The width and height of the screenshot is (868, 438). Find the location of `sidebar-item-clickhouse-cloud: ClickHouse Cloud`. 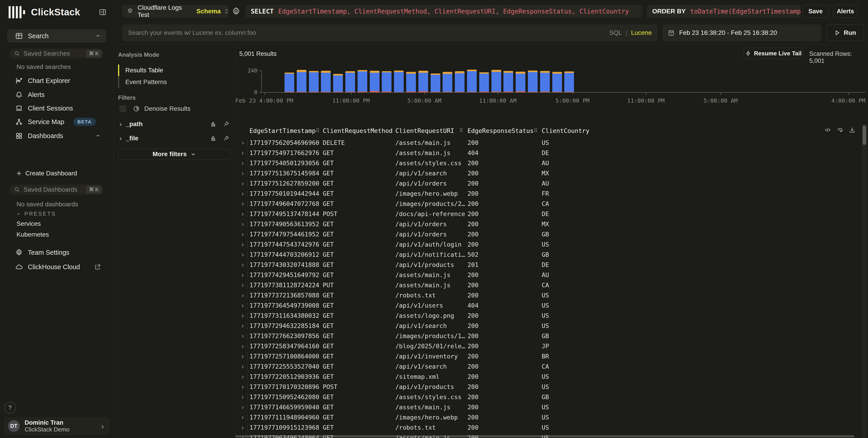

sidebar-item-clickhouse-cloud: ClickHouse Cloud is located at coordinates (57, 267).